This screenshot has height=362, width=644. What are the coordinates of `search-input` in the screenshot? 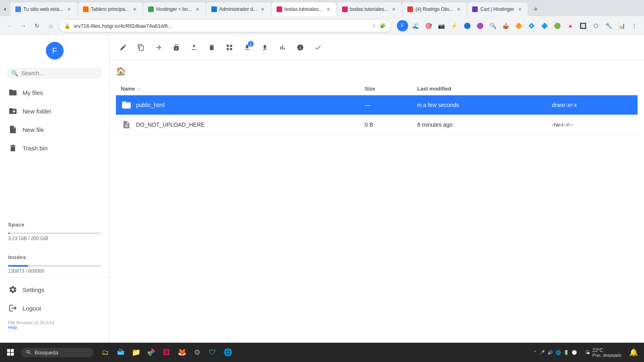 It's located at (60, 73).